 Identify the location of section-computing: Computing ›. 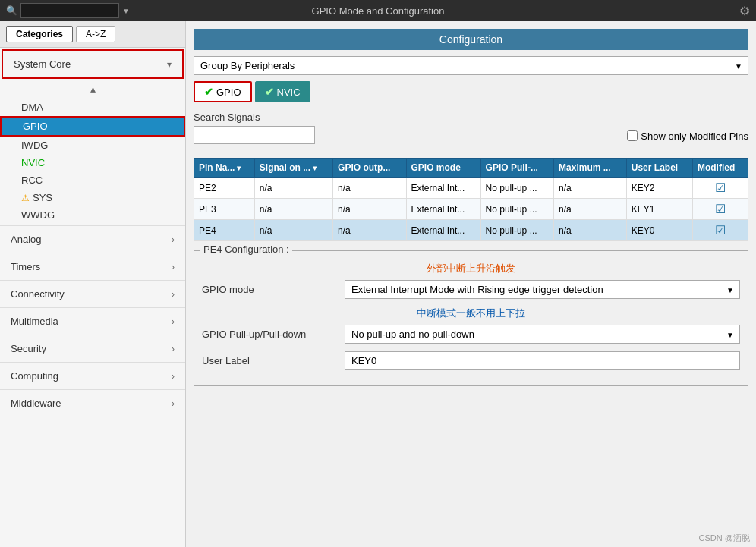
(93, 376).